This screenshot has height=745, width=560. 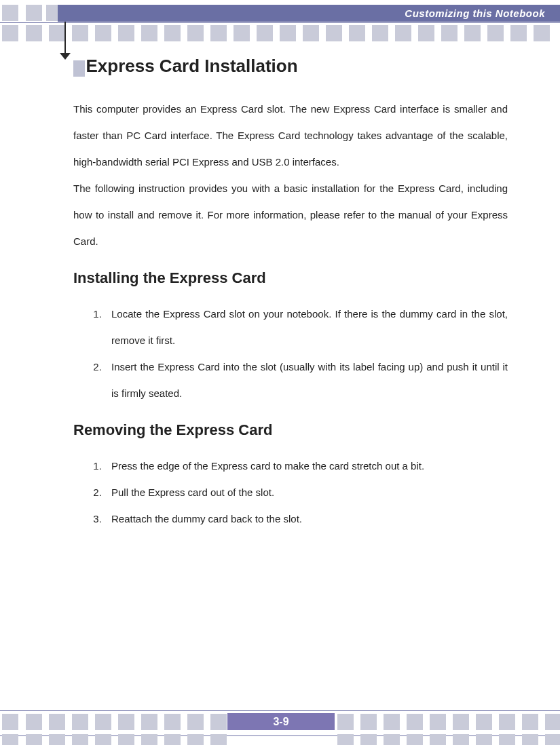 I want to click on install-list: Locate the Express Card slot on your not…, so click(x=291, y=354).